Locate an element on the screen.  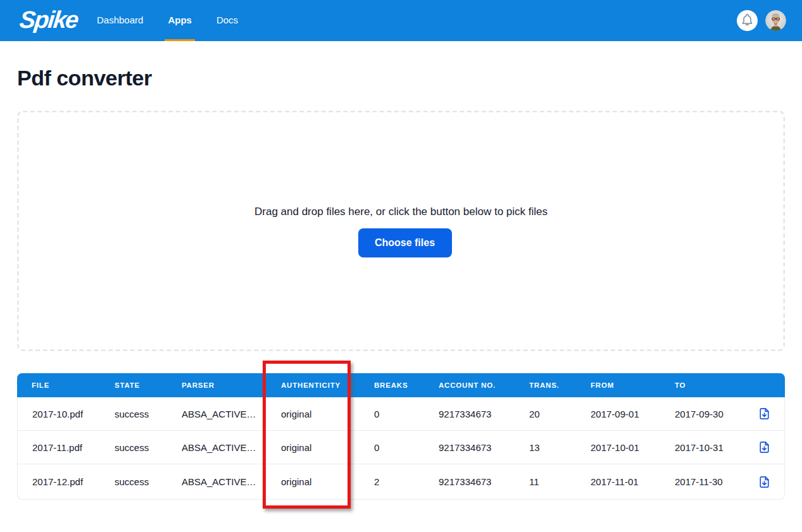
cell-from: 2017-10-01 is located at coordinates (633, 448).